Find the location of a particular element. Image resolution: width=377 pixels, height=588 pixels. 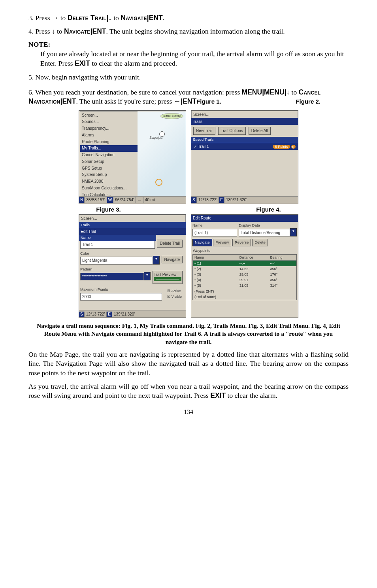

cmd-delete-trail: Delete Trail is located at coordinates (87, 18).